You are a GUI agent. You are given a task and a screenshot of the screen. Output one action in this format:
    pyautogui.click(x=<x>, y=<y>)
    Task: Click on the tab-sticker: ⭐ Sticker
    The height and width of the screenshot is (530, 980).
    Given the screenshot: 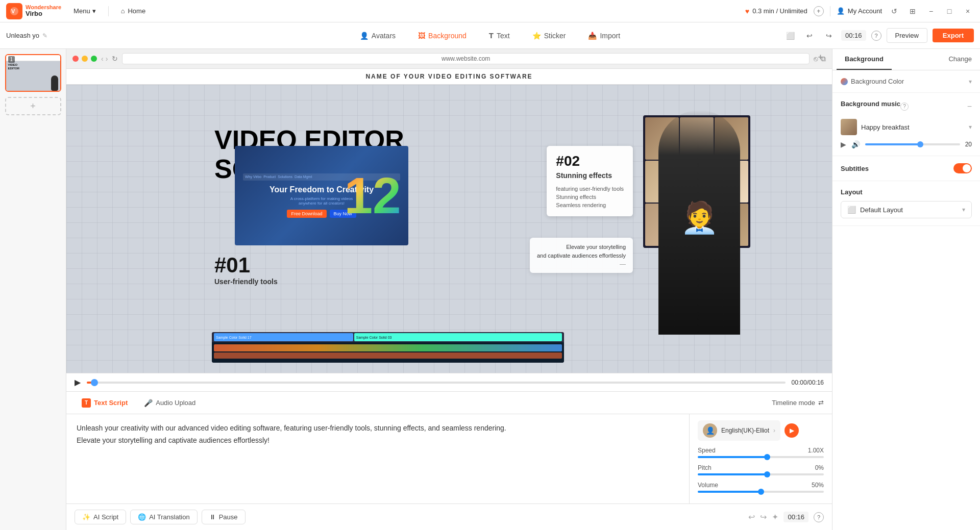 What is the action you would take?
    pyautogui.click(x=549, y=36)
    